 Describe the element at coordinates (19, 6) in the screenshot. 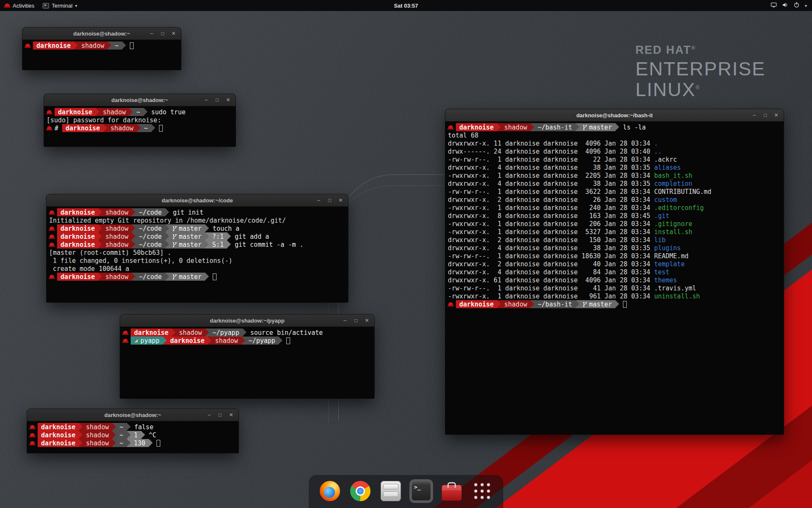

I see `activities-button: Activities` at that location.